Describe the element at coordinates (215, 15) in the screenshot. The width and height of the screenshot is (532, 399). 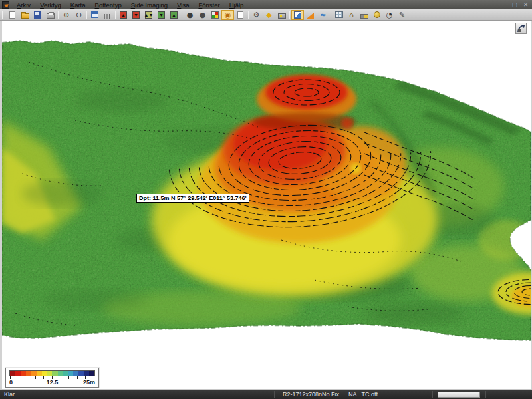
I see `toolbar-button-color-mode` at that location.